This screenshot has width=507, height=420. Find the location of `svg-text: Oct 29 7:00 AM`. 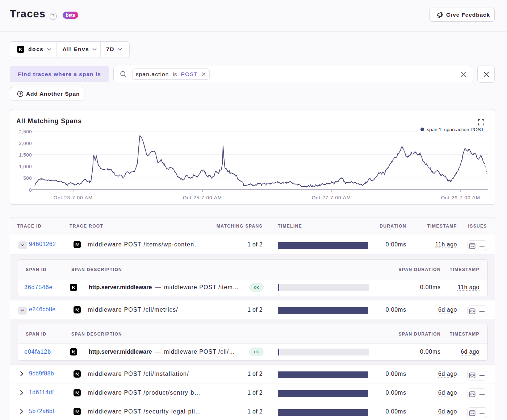

svg-text: Oct 29 7:00 AM is located at coordinates (461, 198).